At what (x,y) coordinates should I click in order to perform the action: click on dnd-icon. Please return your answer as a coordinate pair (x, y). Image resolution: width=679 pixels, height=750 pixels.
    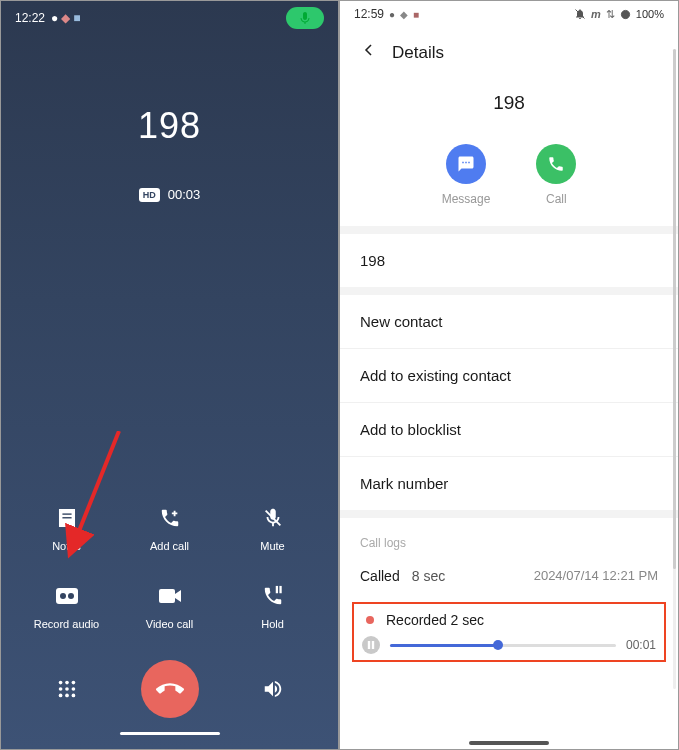
    Looking at the image, I should click on (580, 14).